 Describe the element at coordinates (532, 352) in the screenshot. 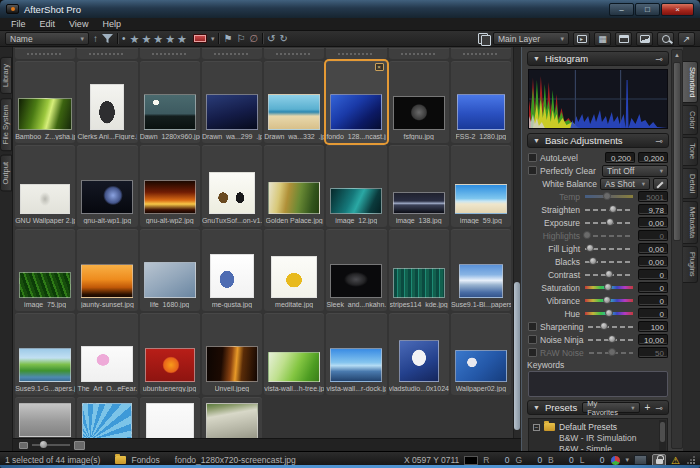

I see `raw-noise-checkbox` at that location.